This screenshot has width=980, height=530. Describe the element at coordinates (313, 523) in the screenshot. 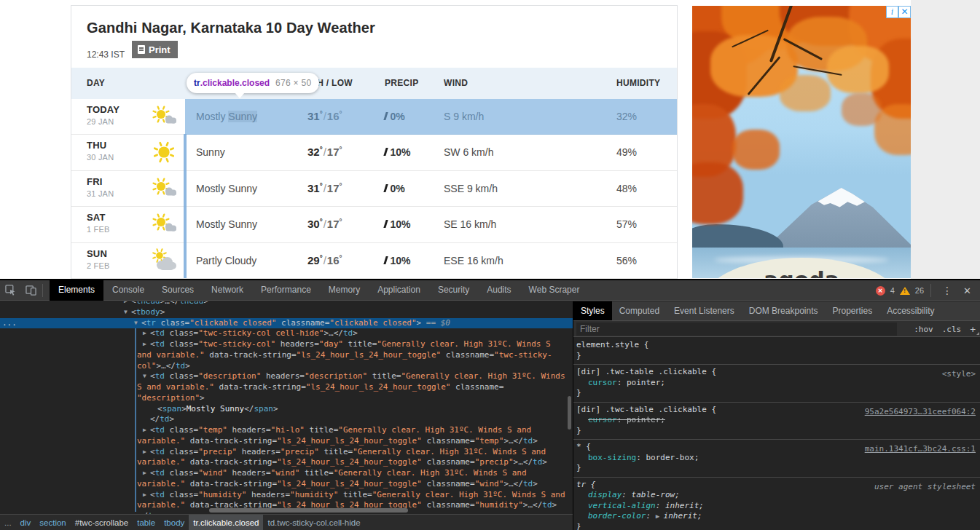

I see `breadcrumb-item: td.twc-sticky-col.cell-hide` at that location.